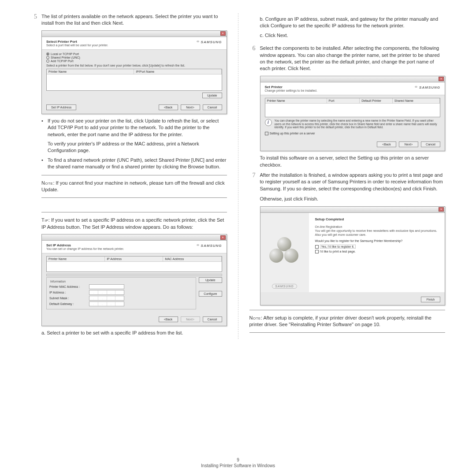  What do you see at coordinates (255, 59) in the screenshot?
I see `step-6-number: 6` at bounding box center [255, 59].